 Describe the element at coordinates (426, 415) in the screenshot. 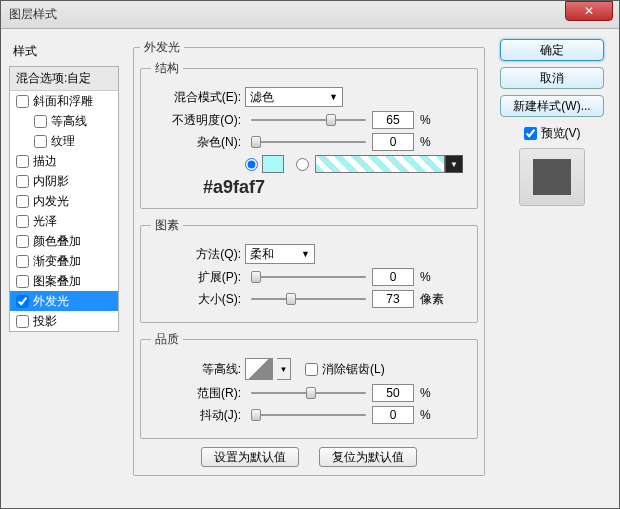

I see `jitter-unit: %` at that location.